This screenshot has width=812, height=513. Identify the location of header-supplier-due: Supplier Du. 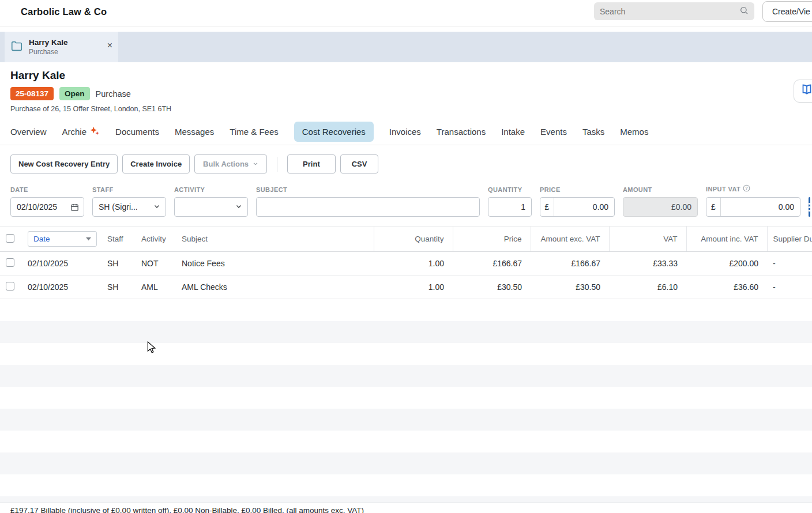
(790, 239).